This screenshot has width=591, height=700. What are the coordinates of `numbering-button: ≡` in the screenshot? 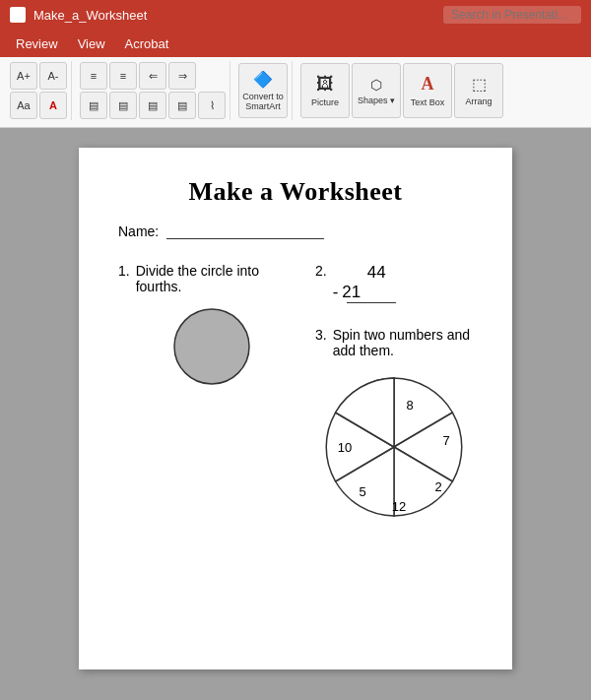 It's located at (123, 76).